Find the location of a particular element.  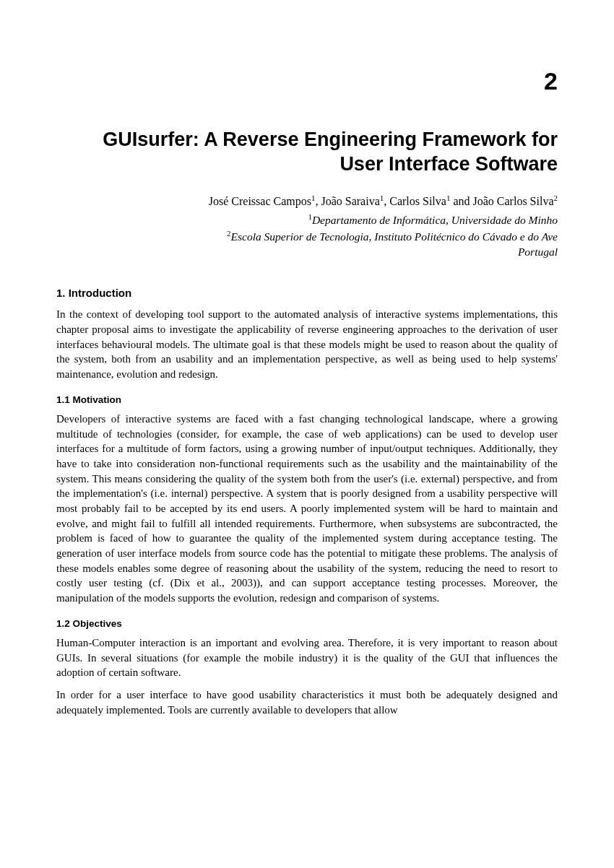

subsection-heading-motivation: 1.1 Motivation is located at coordinates (307, 400).